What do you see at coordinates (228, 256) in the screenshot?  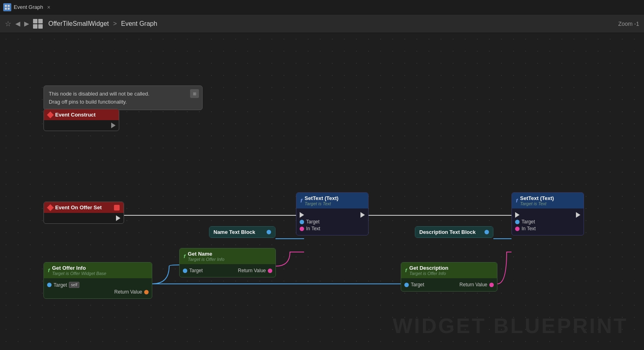 I see `node-header: f Get Name Target is Offer Info` at bounding box center [228, 256].